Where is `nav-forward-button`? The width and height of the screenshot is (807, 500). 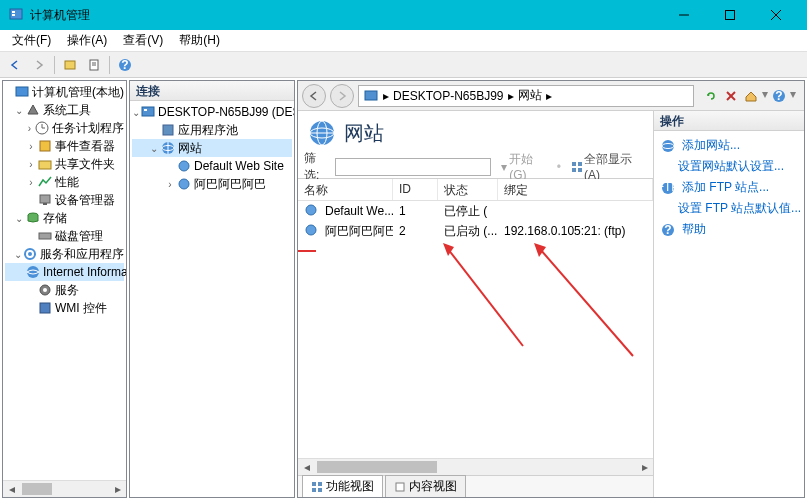
nav-forward-button is located at coordinates (342, 96).